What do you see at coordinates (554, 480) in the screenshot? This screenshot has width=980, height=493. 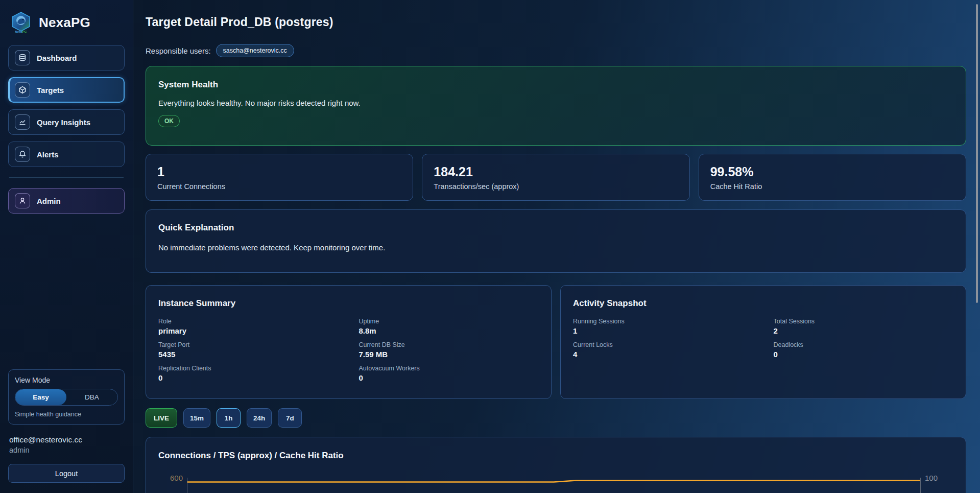 I see `tps-line-series` at bounding box center [554, 480].